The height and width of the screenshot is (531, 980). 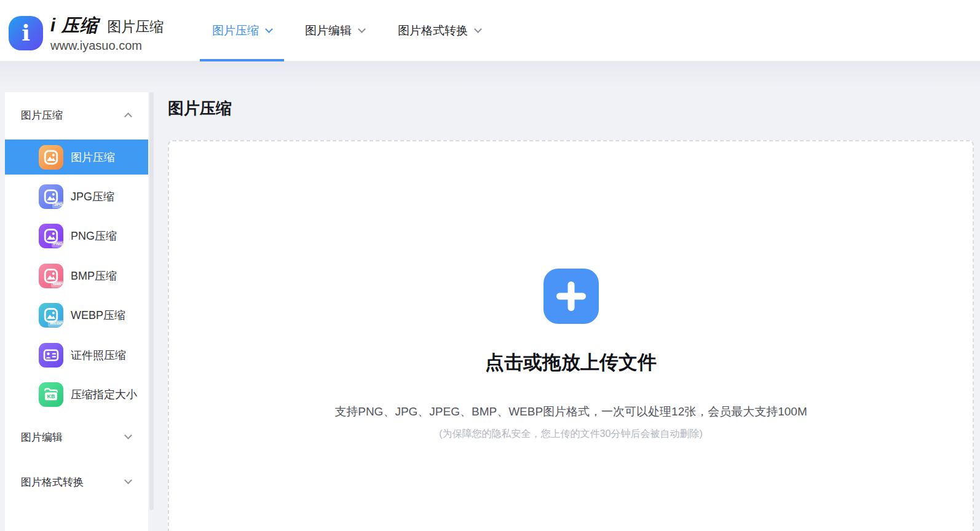 What do you see at coordinates (76, 312) in the screenshot?
I see `sidebar: 图片压缩 图片压缩 JPG JPG压缩 PNG PNG压缩` at bounding box center [76, 312].